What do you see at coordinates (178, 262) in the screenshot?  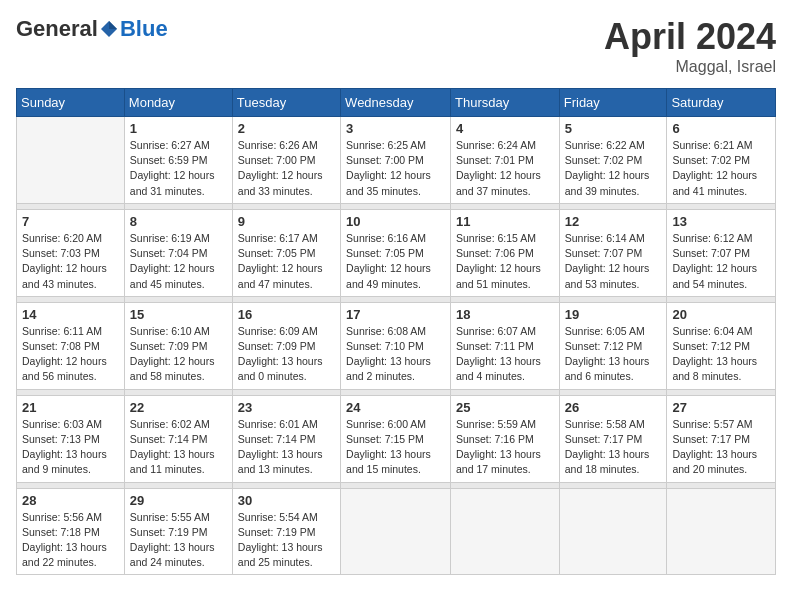 I see `day-info: Sunrise: 6:19 AMSunset: 7:04 PMDaylight:…` at bounding box center [178, 262].